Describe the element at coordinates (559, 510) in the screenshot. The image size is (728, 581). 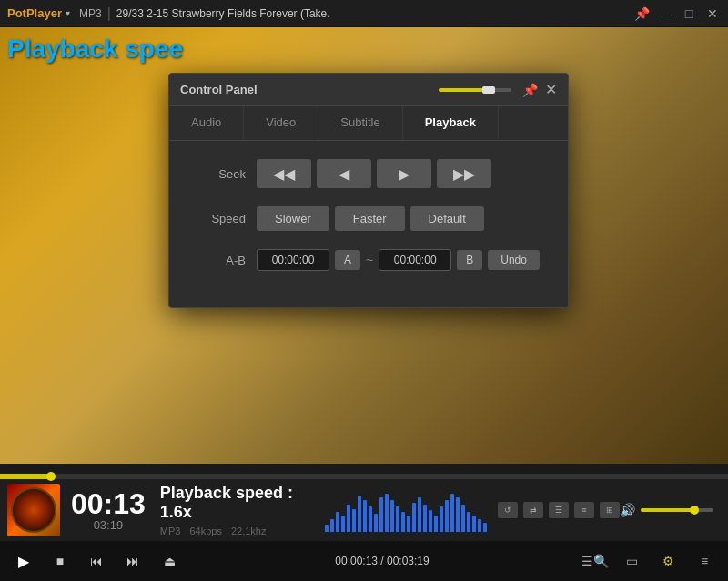
I see `control-icons: ↺ ⇄ ☰ ≡ ⊞` at that location.